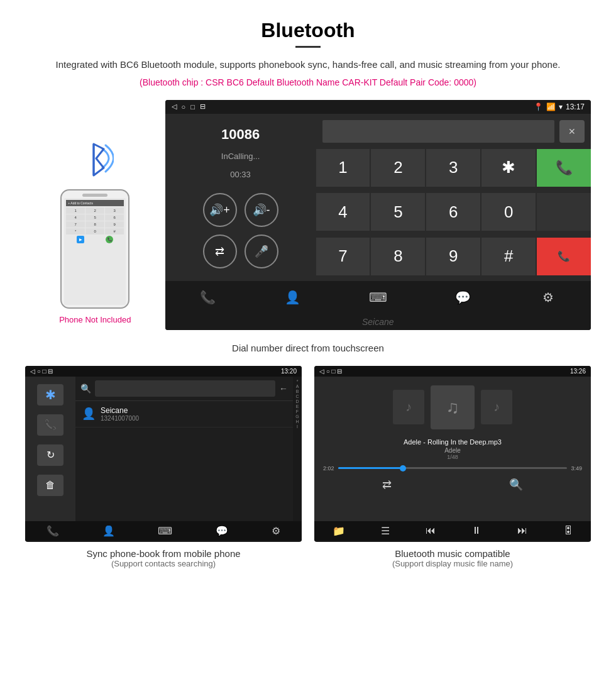 The height and width of the screenshot is (684, 616). Describe the element at coordinates (453, 407) in the screenshot. I see `music-art-main: ♫` at that location.